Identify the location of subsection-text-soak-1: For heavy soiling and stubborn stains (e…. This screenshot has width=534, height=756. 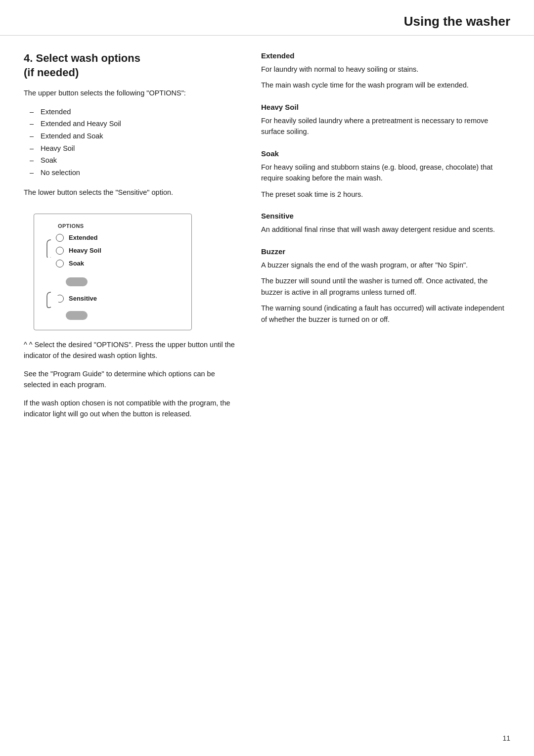
(386, 173).